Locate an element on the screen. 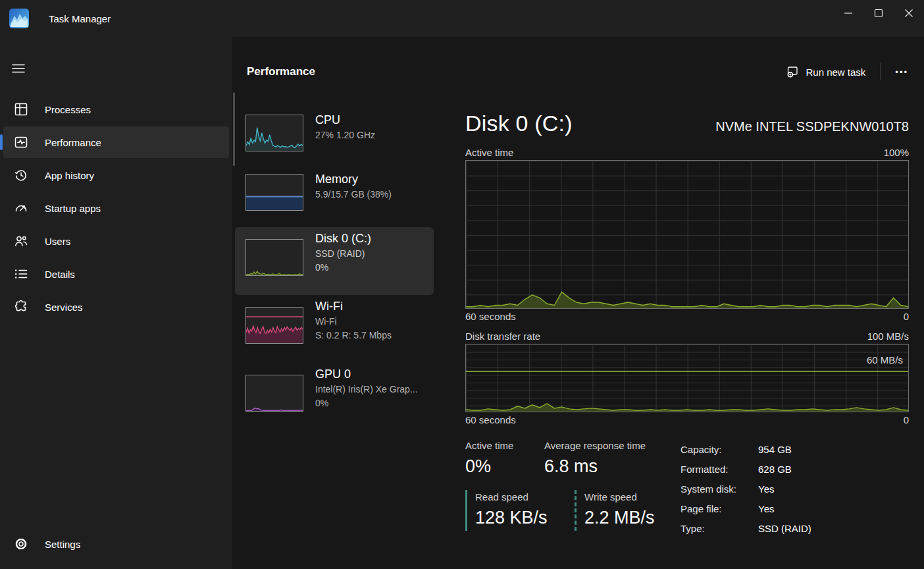 This screenshot has width=924, height=569. transfer-rate-chart-label: Disk transfer rate is located at coordinates (503, 336).